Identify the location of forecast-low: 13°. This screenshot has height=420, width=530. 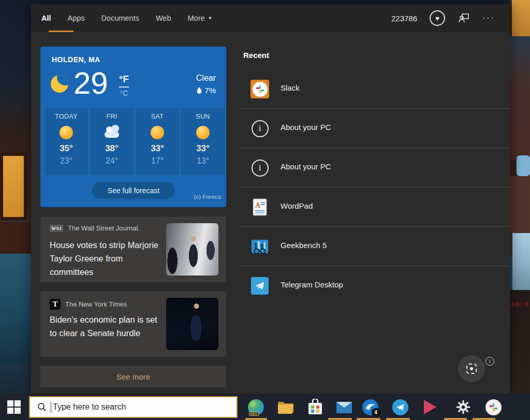
(203, 161).